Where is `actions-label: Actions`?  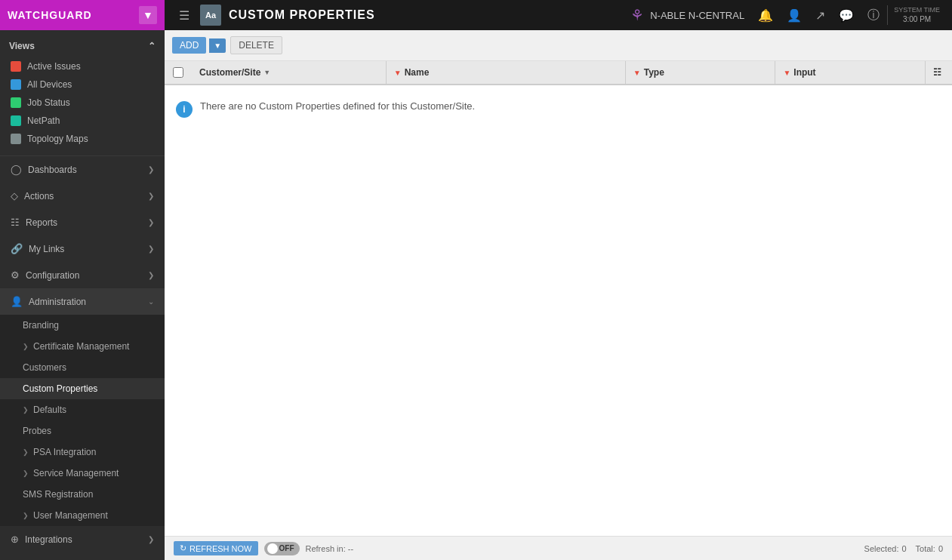 actions-label: Actions is located at coordinates (39, 196).